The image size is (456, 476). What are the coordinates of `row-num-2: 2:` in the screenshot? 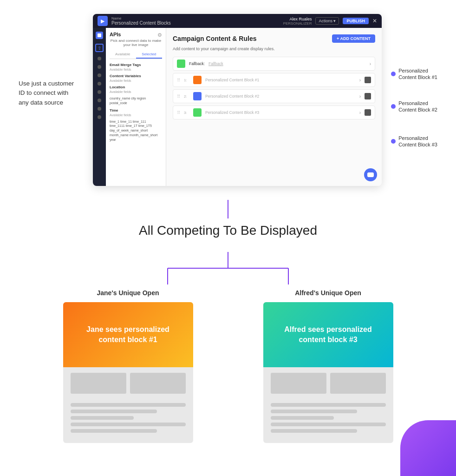 It's located at (187, 97).